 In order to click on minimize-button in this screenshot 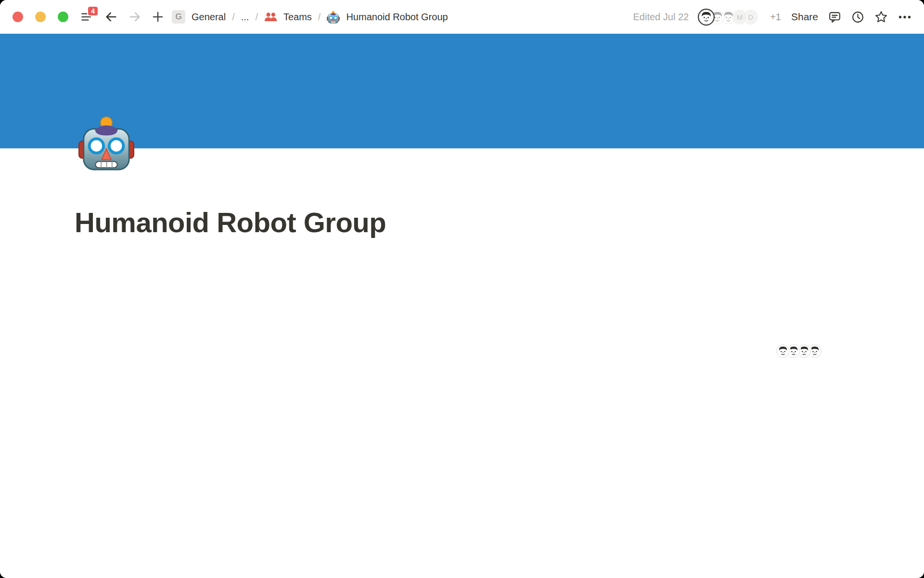, I will do `click(40, 17)`.